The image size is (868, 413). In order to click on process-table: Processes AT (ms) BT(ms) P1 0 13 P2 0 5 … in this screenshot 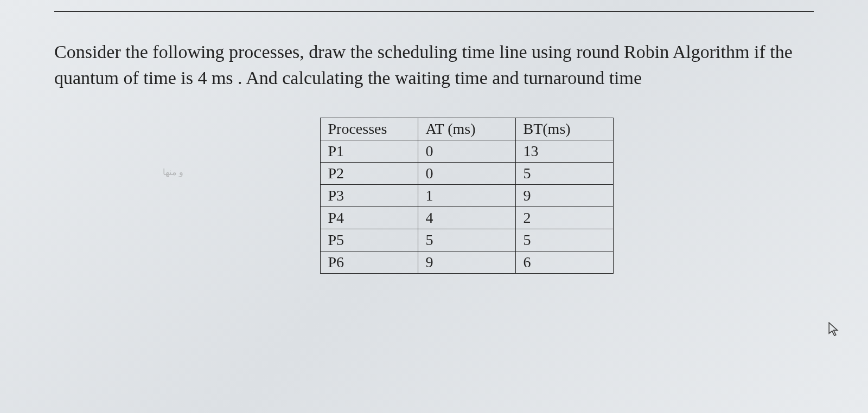, I will do `click(467, 196)`.